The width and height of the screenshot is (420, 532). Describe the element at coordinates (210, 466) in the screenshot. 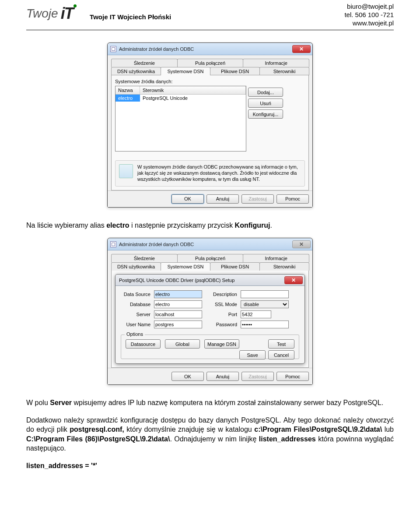

I see `paragraph-4: listen_addresses = '*'` at that location.